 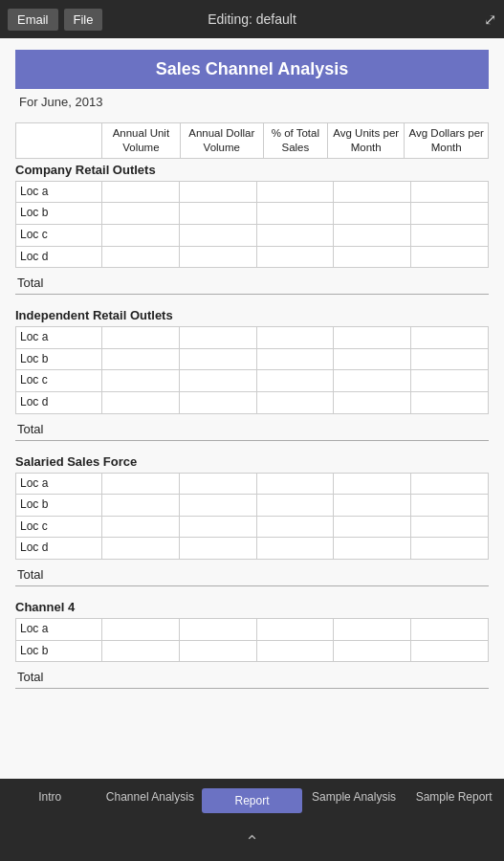 What do you see at coordinates (490, 19) in the screenshot?
I see `expand-icon: ⤢` at bounding box center [490, 19].